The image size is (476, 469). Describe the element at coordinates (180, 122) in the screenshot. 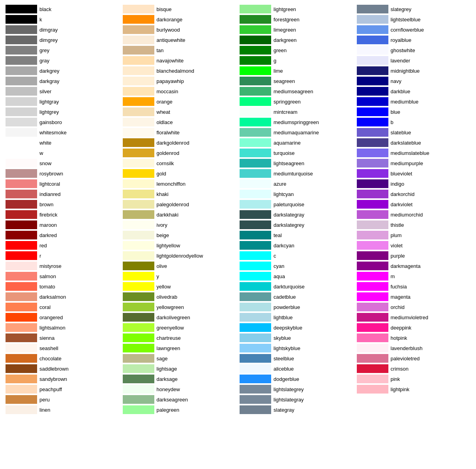

I see `list-item: oldlace` at that location.